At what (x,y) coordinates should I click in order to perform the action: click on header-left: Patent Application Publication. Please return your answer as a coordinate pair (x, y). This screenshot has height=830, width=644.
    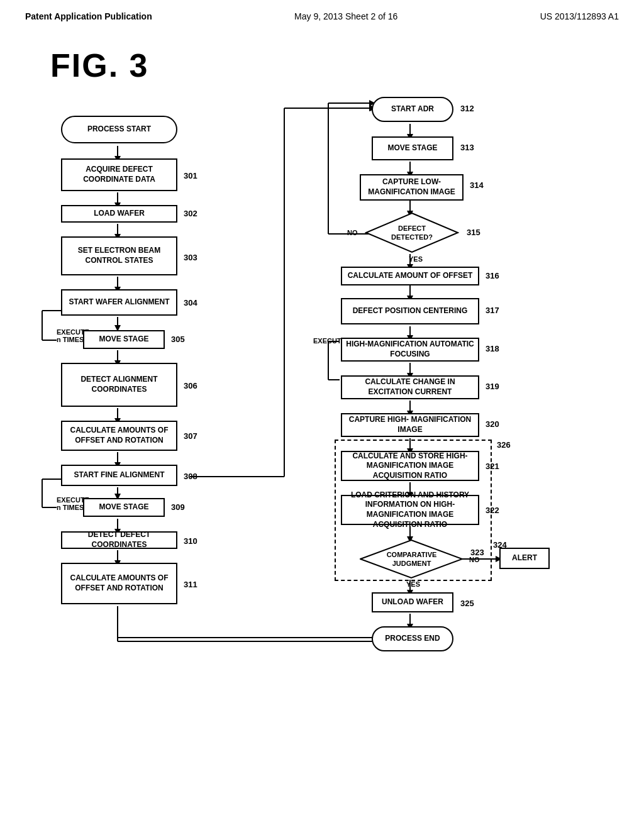
    Looking at the image, I should click on (89, 16).